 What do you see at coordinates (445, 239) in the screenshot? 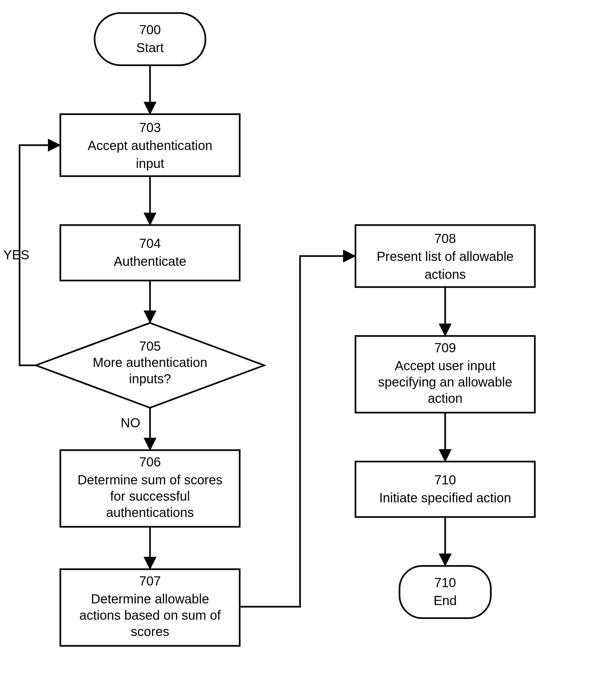
I see `node-708-num: 708` at bounding box center [445, 239].